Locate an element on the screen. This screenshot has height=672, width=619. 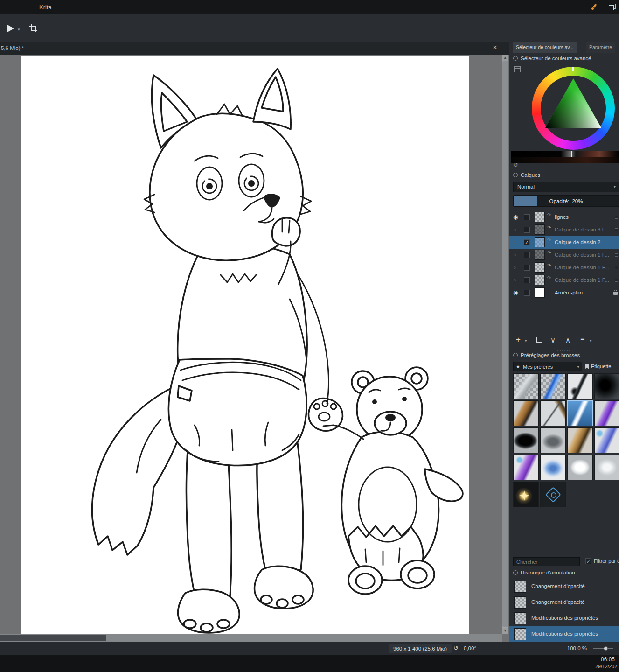
history-item: Modifications des propriétés is located at coordinates (564, 618).